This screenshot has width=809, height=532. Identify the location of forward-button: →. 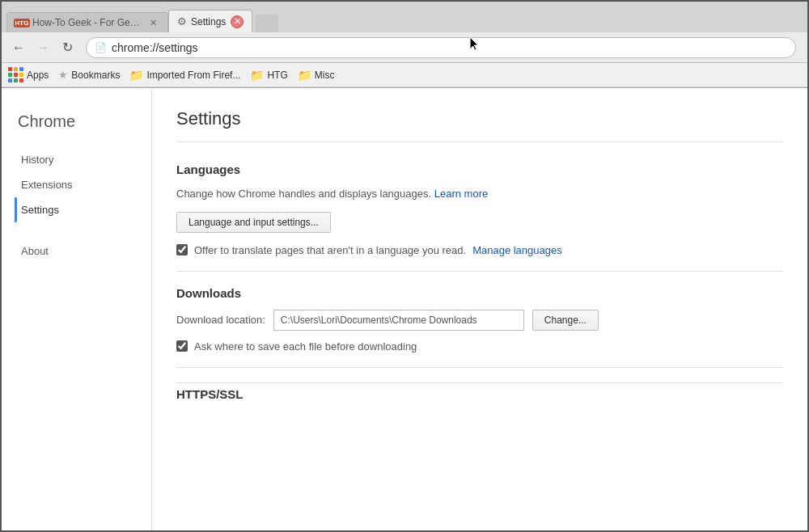
(43, 48).